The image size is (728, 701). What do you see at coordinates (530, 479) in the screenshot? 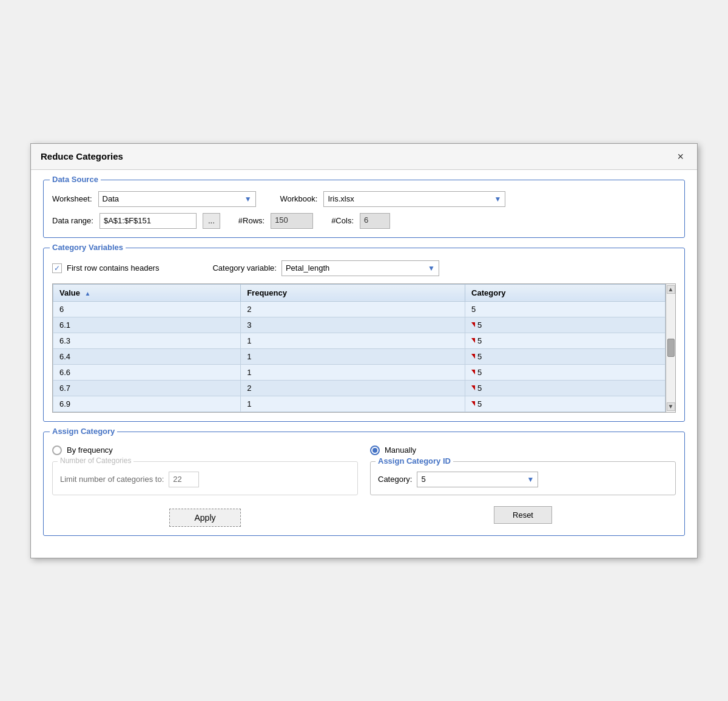
I see `category-id-arrow-icon: ▼` at bounding box center [530, 479].